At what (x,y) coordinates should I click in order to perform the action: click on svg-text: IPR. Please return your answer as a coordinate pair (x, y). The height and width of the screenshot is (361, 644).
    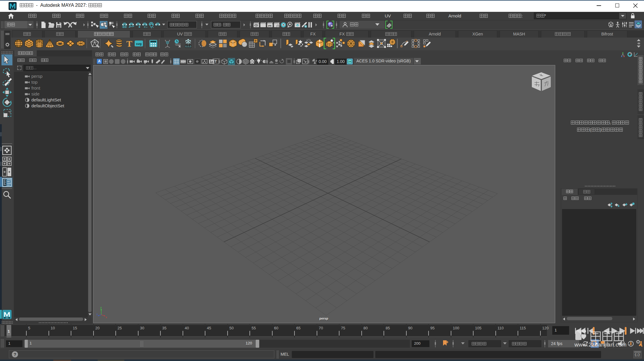
    Looking at the image, I should click on (270, 26).